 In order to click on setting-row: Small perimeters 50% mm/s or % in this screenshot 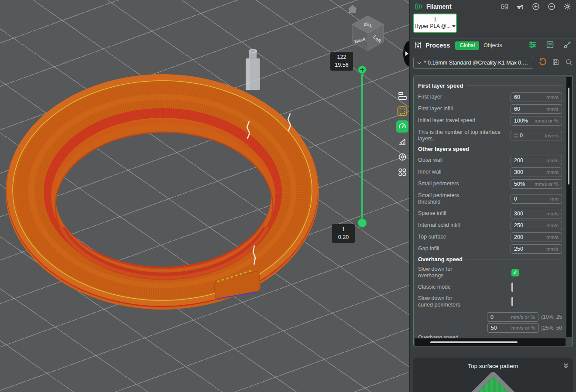, I will do `click(490, 184)`.